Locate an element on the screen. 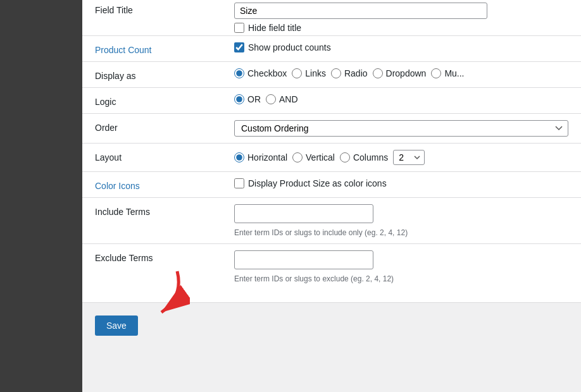 The width and height of the screenshot is (581, 392). exclude-terms-help: Enter term IDs or slugs to exclude (eg. … is located at coordinates (401, 279).